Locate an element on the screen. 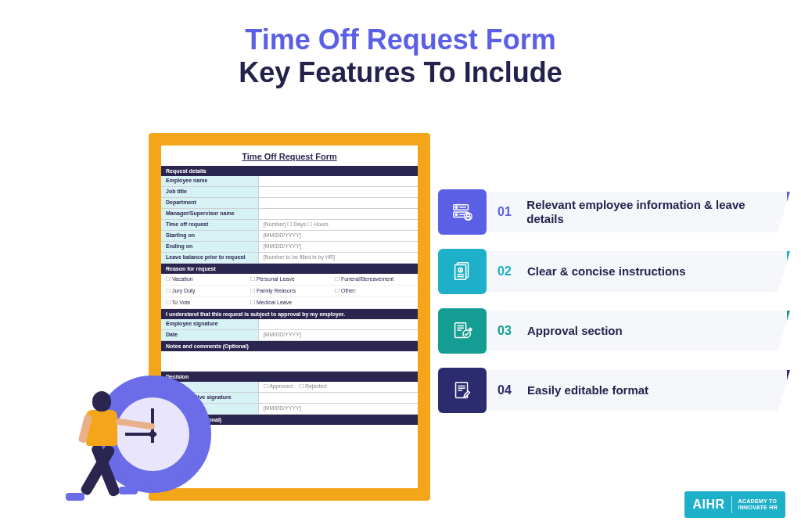  field-label: Department is located at coordinates (210, 203).